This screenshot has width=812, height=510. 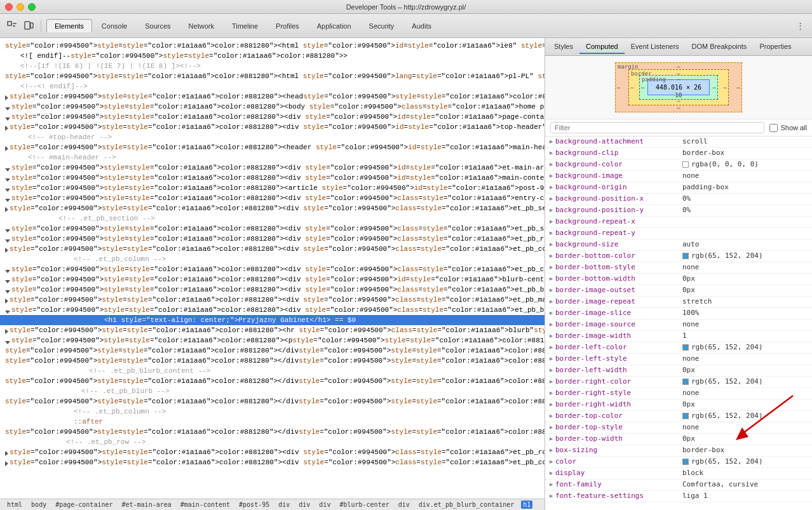 I want to click on html-line: <!--[if !(IE 6) | !(IE 7) | !(IE 8) ]><!…, so click(x=272, y=66).